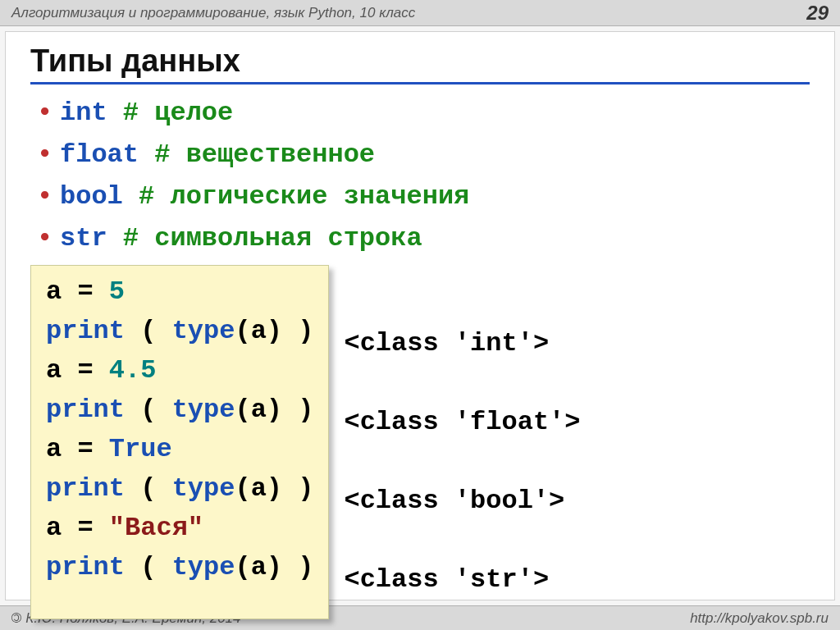 The image size is (840, 630). I want to click on output-line: <class 'int'>, so click(462, 344).